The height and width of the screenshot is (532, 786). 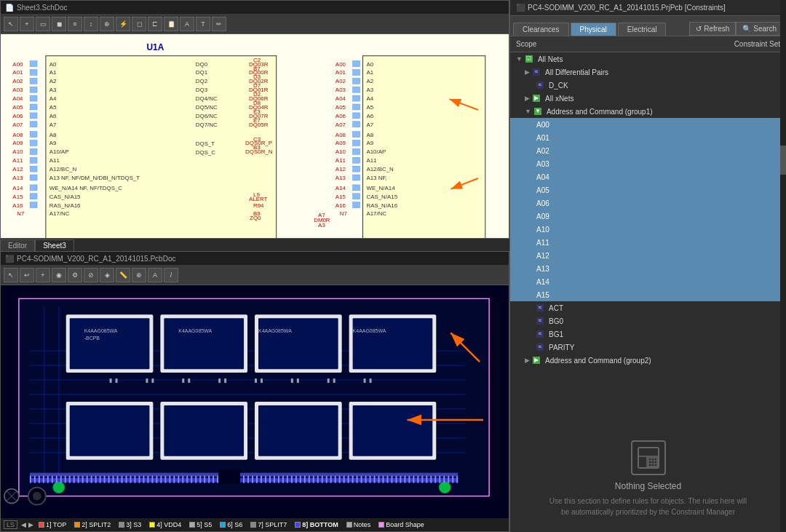 What do you see at coordinates (139, 24) in the screenshot?
I see `component-tool: ◻` at bounding box center [139, 24].